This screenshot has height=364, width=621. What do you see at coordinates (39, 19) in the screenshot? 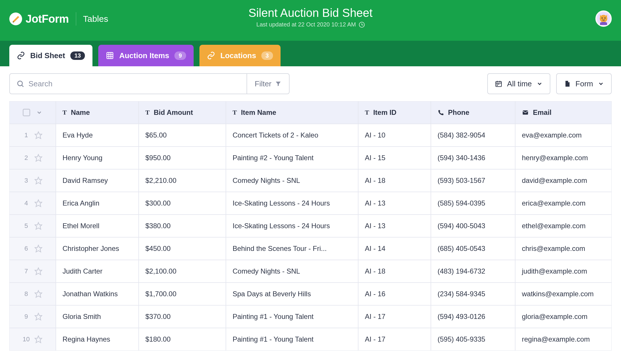
I see `logo: JotForm` at bounding box center [39, 19].